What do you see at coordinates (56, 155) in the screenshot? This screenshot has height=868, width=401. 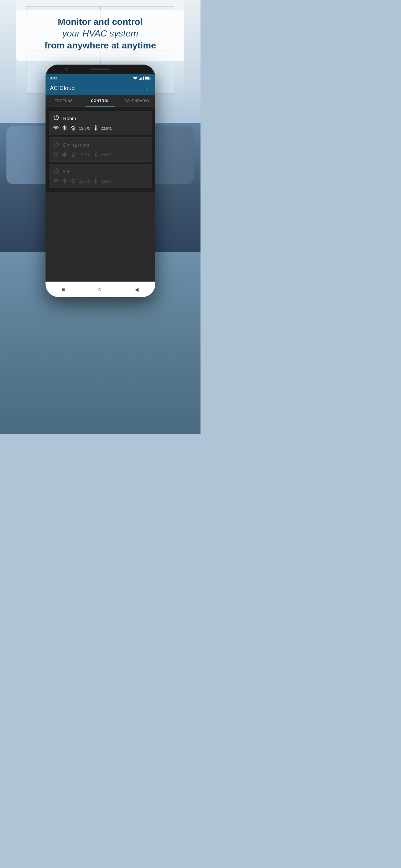 I see `wifi-icon-dining` at bounding box center [56, 155].